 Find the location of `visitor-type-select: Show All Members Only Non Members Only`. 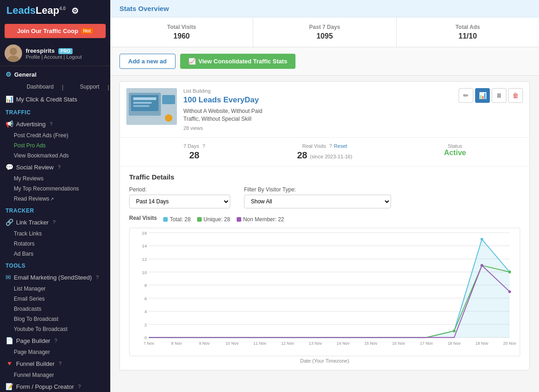

visitor-type-select: Show All Members Only Non Members Only is located at coordinates (318, 202).